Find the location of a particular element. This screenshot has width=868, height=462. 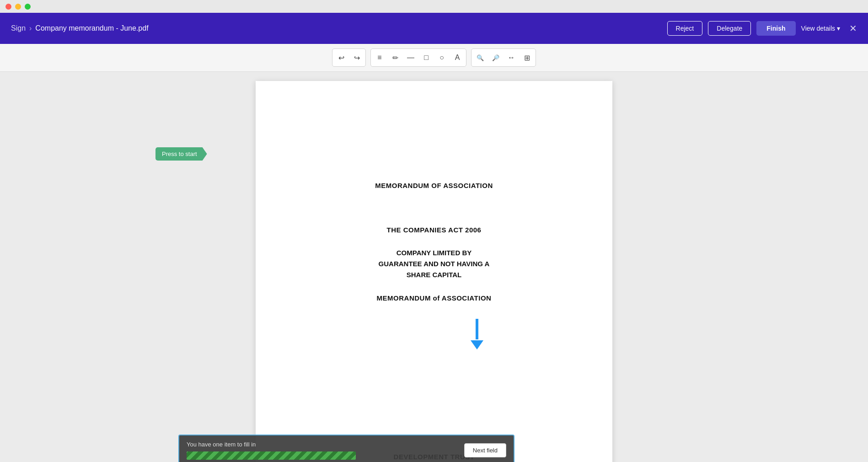

undo-icon: ↩ is located at coordinates (341, 58).